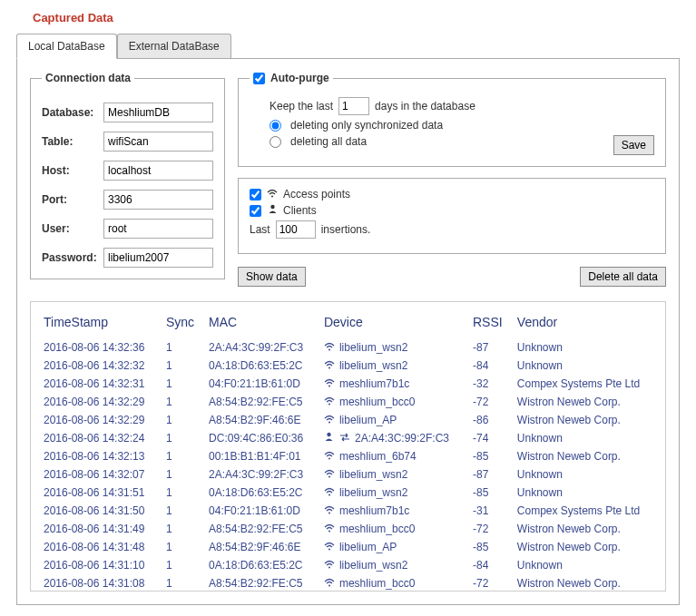  I want to click on col-timestamp: TimeStamp, so click(100, 325).